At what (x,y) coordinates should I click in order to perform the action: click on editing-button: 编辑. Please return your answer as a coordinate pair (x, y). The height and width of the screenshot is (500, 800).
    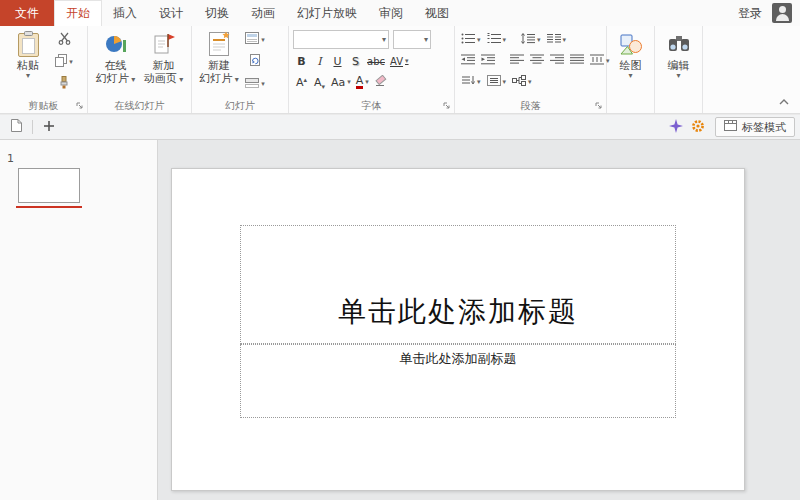
    Looking at the image, I should click on (678, 70).